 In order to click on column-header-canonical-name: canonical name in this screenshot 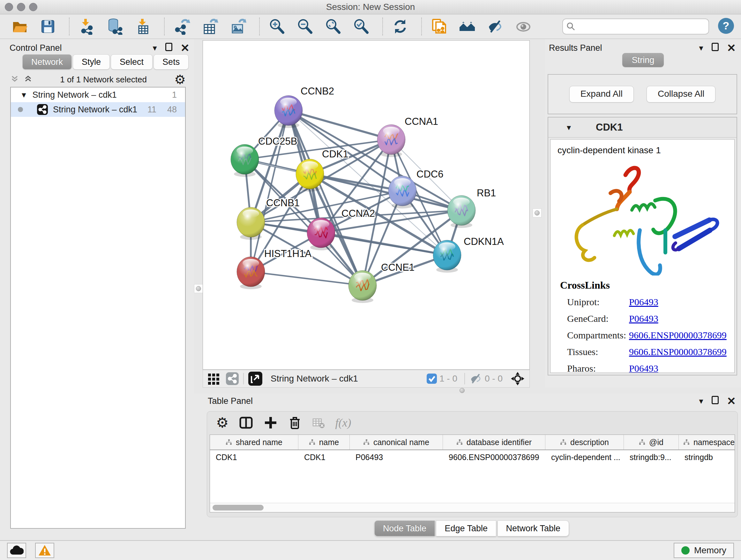, I will do `click(396, 442)`.